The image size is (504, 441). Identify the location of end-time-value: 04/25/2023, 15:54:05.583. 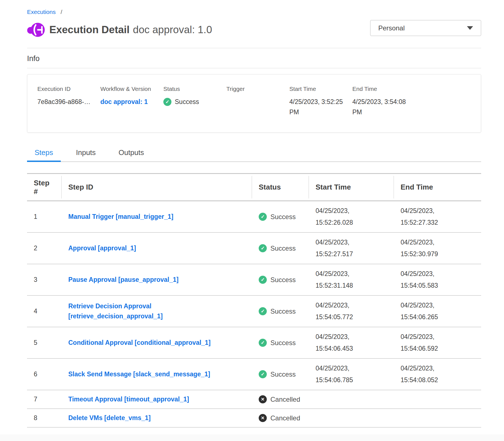
(425, 280).